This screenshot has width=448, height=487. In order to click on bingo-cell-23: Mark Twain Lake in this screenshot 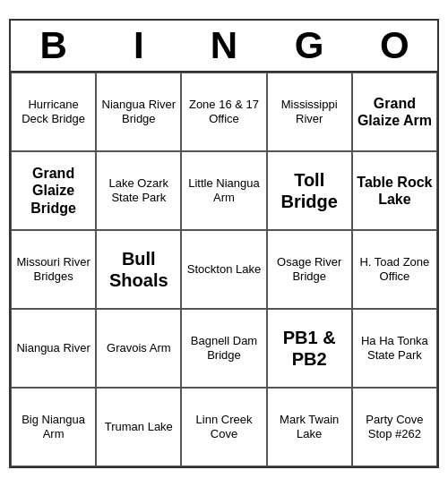, I will do `click(310, 427)`.